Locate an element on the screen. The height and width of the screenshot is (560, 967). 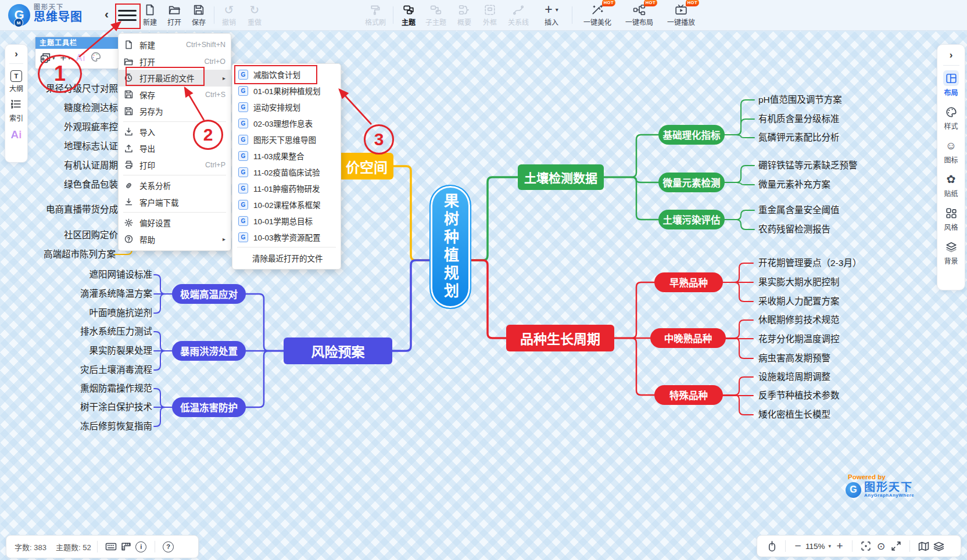
recent-file-item: G10-03教学资源配置 is located at coordinates (286, 237).